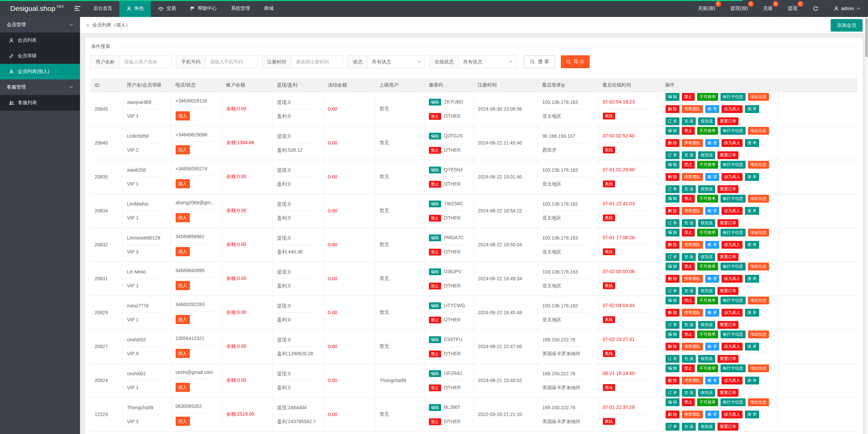 This screenshot has height=434, width=868. I want to click on status-select: 所有状态, so click(396, 62).